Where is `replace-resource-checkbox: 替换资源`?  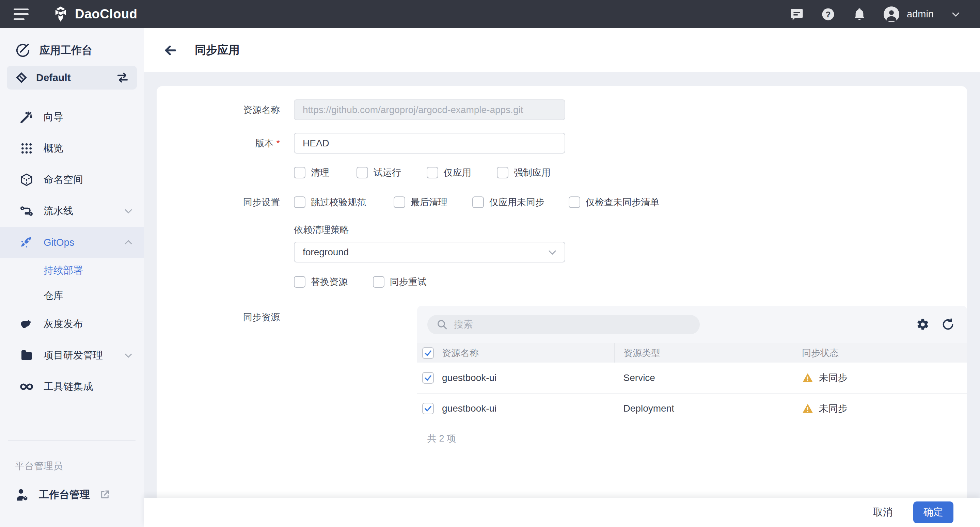
replace-resource-checkbox: 替换资源 is located at coordinates (333, 282).